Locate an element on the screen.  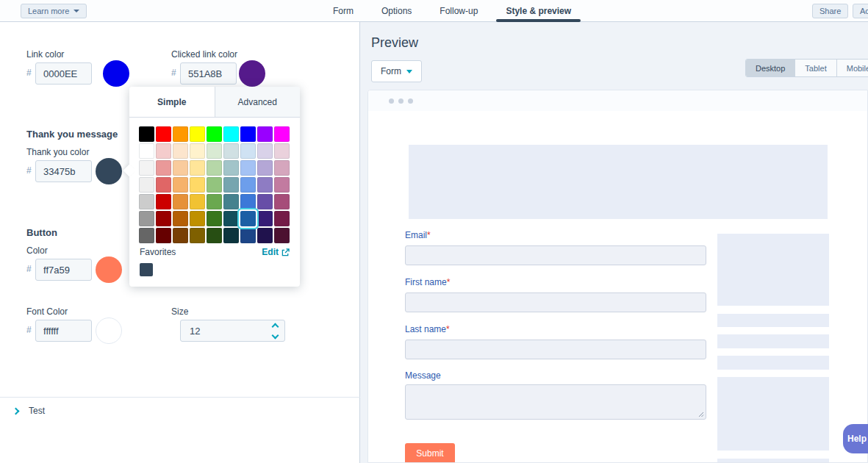
link-color-label: Link color is located at coordinates (46, 54).